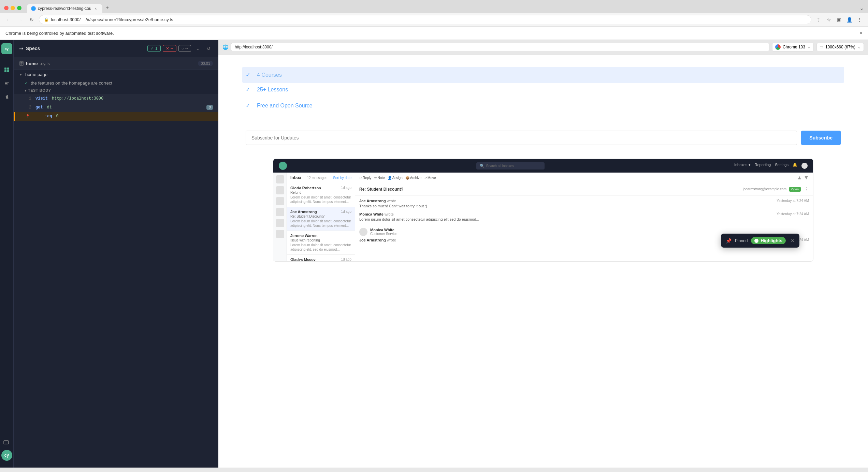  Describe the element at coordinates (822, 47) in the screenshot. I see `viewport-icon: ▭` at that location.